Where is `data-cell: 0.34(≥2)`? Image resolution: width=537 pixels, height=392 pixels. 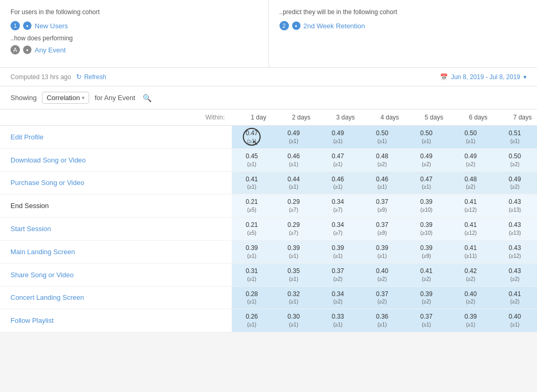
data-cell: 0.34(≥2) is located at coordinates (338, 298).